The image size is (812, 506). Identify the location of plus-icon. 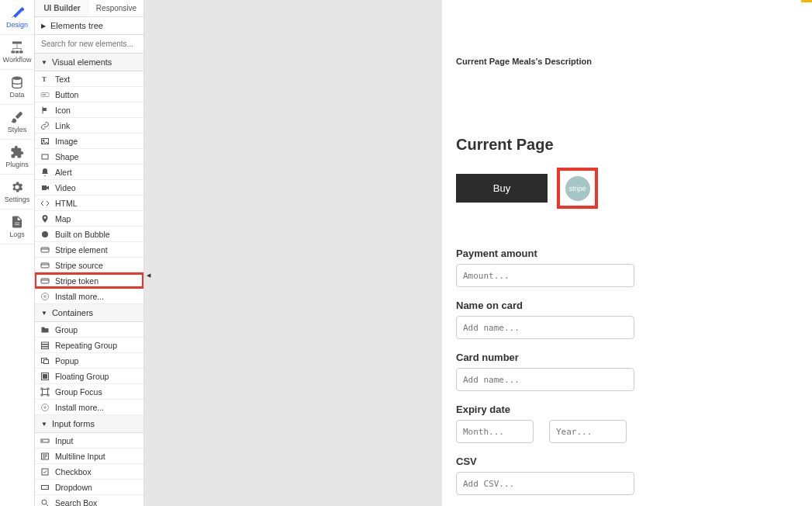
(45, 407).